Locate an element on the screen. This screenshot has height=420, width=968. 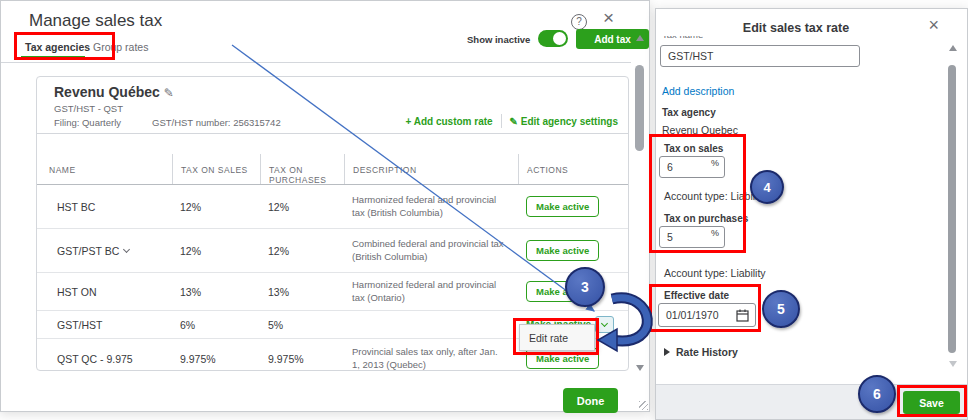
row-name: GST/PST BC is located at coordinates (104, 251).